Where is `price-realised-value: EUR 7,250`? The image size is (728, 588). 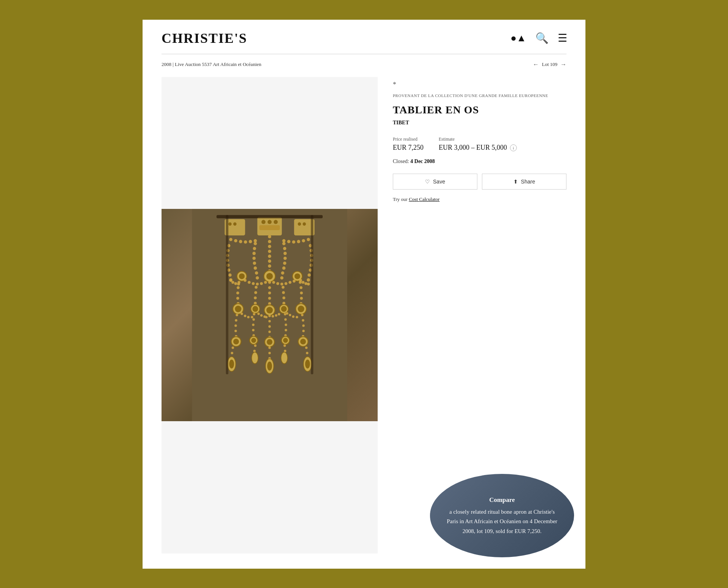 price-realised-value: EUR 7,250 is located at coordinates (408, 148).